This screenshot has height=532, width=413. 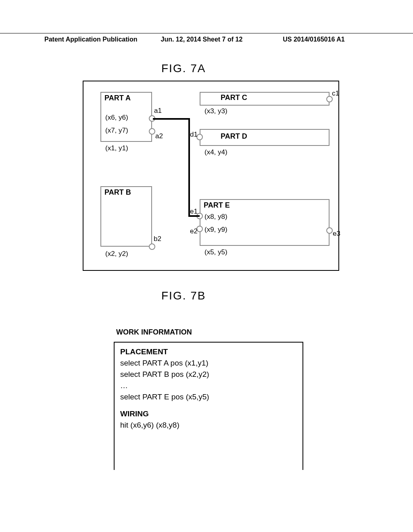 I want to click on wiring-line-0: hit (x6,y6) (x8,y8), so click(x=209, y=425).